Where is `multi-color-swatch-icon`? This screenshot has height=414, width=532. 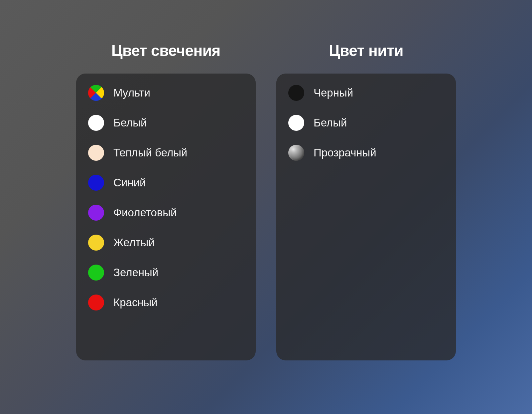
multi-color-swatch-icon is located at coordinates (96, 93).